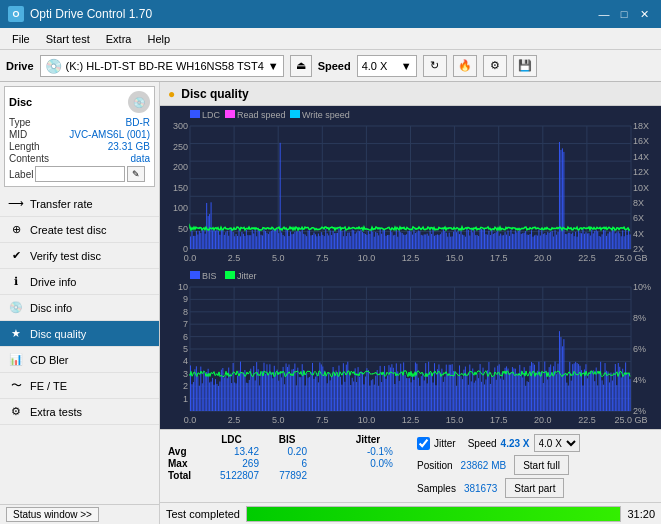 The width and height of the screenshot is (661, 524). Describe the element at coordinates (80, 308) in the screenshot. I see `nav-list: ⟶Transfer rate⊕Create test disc✔Verify t…` at that location.